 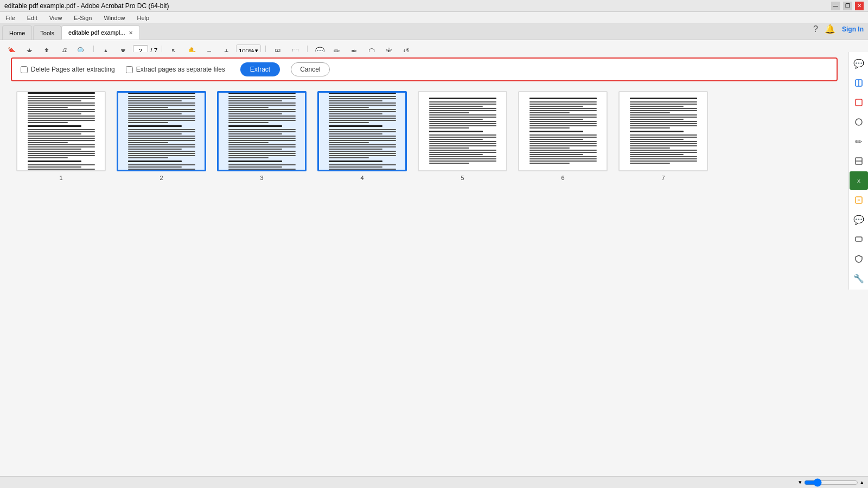 I want to click on minimize-button: —, so click(x=835, y=6).